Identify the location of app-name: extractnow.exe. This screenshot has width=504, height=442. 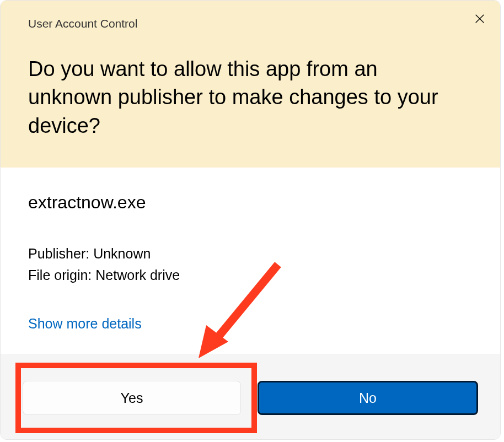
(250, 203).